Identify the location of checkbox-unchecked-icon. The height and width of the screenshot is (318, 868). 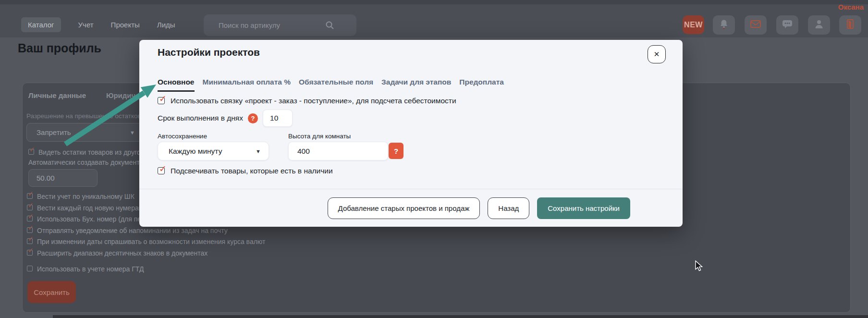
(30, 269).